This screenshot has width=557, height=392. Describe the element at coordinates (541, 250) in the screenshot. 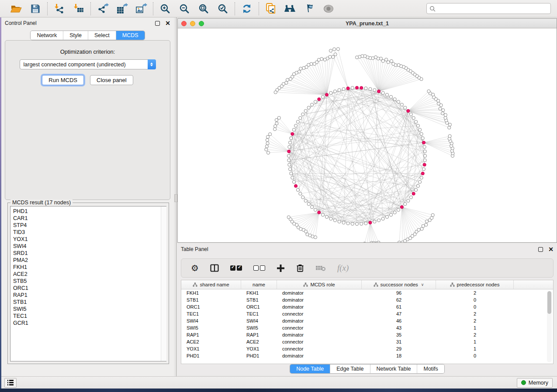

I see `float-panel-icon` at that location.